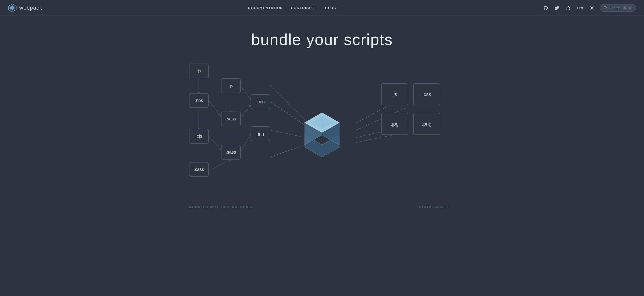 The width and height of the screenshot is (644, 296). I want to click on navbar: webpack DOCUMENTATION CONTRIBUTE BLOG EN…, so click(322, 8).